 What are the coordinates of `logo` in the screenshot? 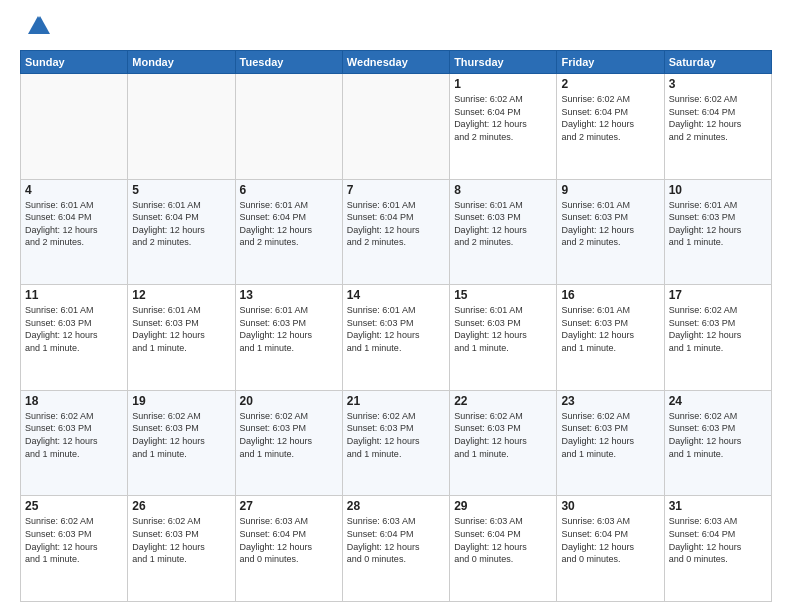 It's located at (36, 28).